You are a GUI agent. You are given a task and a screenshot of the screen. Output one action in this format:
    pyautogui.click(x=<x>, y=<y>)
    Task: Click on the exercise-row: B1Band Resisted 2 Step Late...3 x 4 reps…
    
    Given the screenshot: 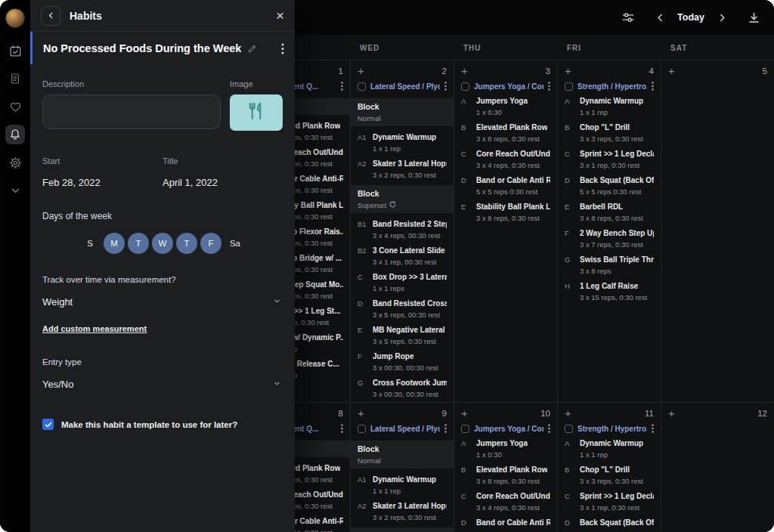 What is the action you would take?
    pyautogui.click(x=402, y=230)
    